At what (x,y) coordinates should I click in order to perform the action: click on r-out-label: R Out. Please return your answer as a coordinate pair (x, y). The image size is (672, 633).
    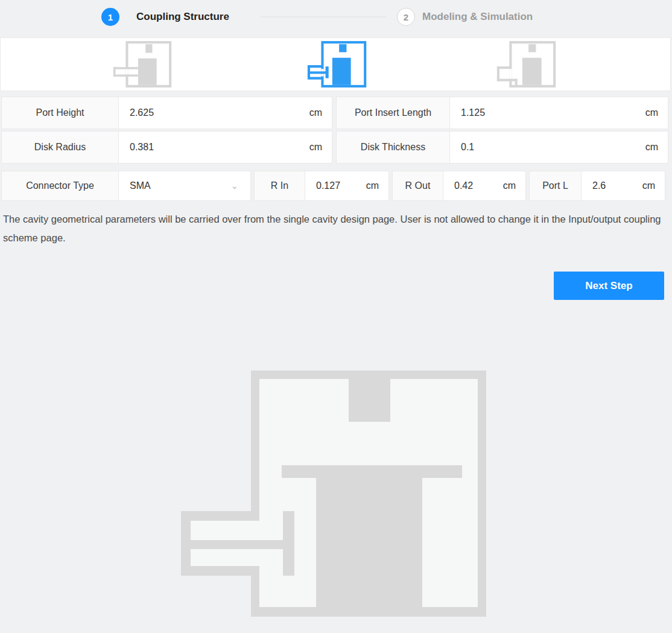
    Looking at the image, I should click on (417, 186).